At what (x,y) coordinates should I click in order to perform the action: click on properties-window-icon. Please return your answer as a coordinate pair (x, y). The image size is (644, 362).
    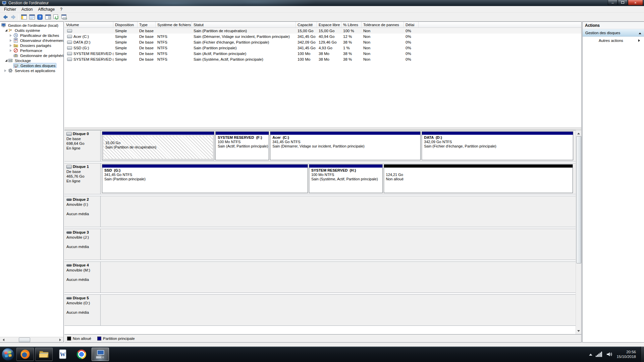
    Looking at the image, I should click on (48, 17).